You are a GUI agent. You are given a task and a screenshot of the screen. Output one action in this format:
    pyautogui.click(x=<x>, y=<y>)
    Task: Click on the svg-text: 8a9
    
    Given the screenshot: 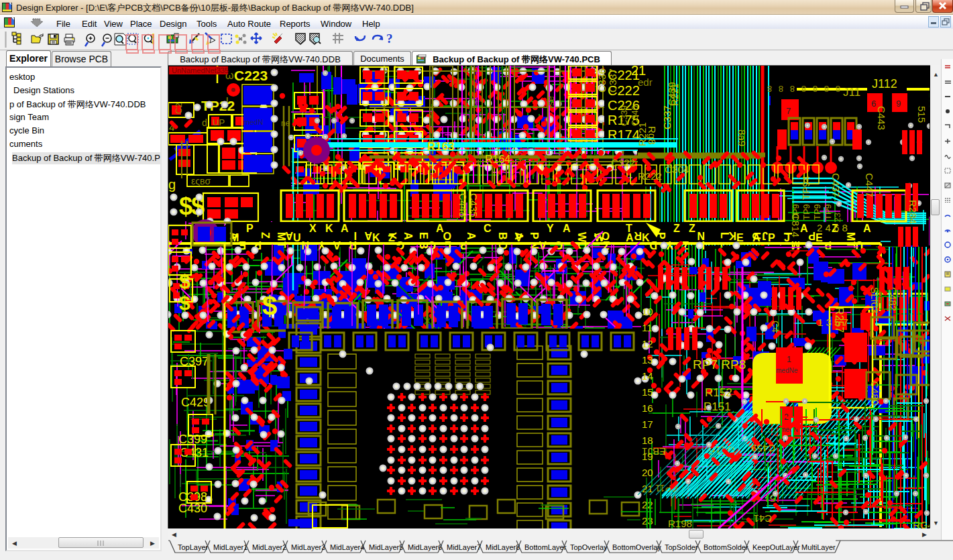 What is the action you would take?
    pyautogui.click(x=742, y=138)
    